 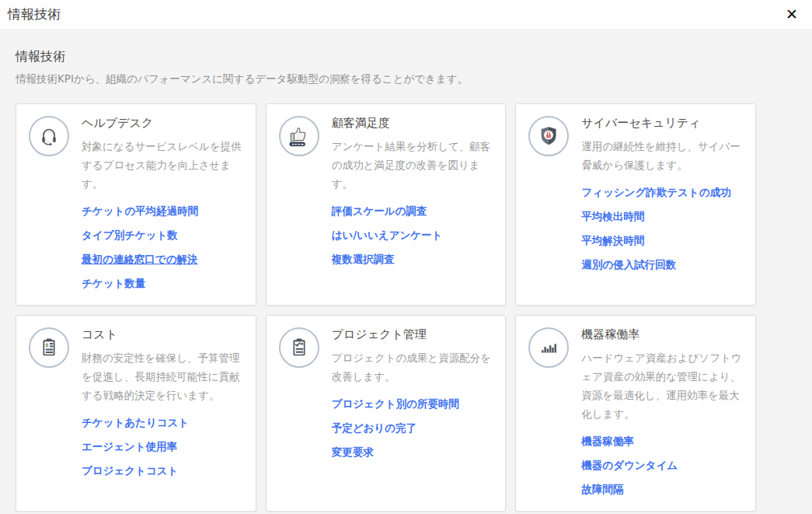 I want to click on card-link-list: チケットの平均経過時間 タイプ別チケット数 最初の連絡窓口での解決 チケット数量, so click(x=162, y=249).